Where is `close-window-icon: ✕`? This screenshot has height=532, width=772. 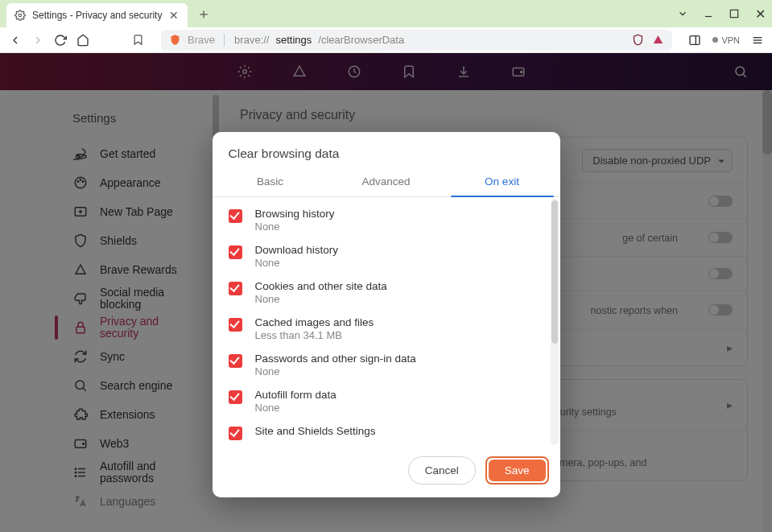 close-window-icon: ✕ is located at coordinates (760, 14).